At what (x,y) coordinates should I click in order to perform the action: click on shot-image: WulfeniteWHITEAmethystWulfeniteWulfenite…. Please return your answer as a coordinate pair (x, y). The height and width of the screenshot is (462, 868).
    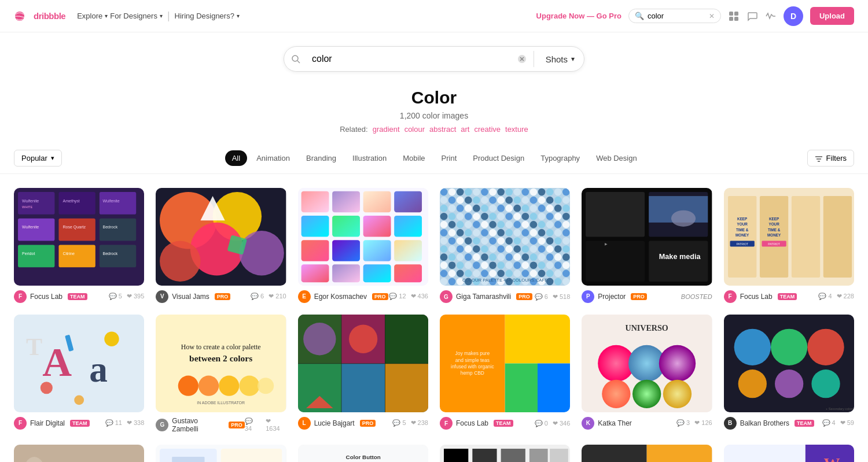
    Looking at the image, I should click on (79, 237).